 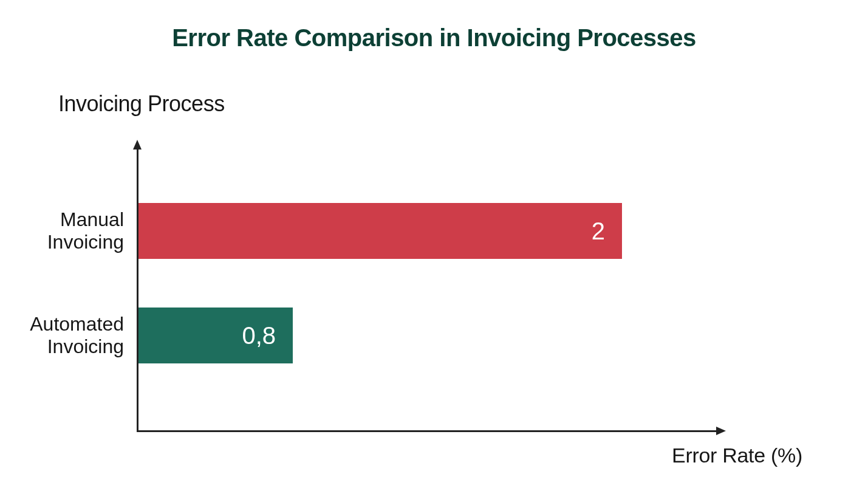 What do you see at coordinates (92, 219) in the screenshot?
I see `bar-label-line: Manual` at bounding box center [92, 219].